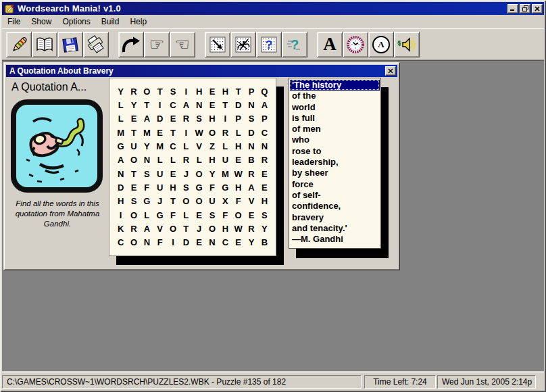 This screenshot has height=392, width=546. I want to click on grid-letter: Z, so click(212, 146).